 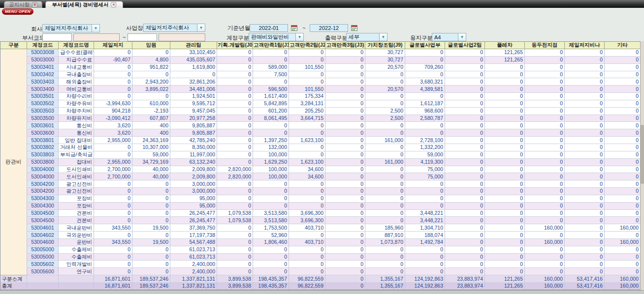 What do you see at coordinates (76, 242) in the screenshot?
I see `account-name-cell: 운반비` at bounding box center [76, 242].